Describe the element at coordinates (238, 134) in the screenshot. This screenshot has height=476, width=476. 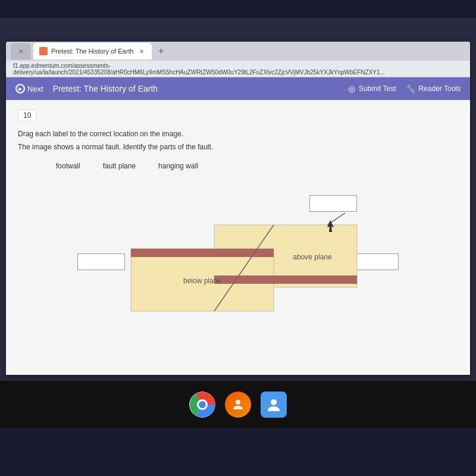
I see `instruction-1: Drag each label to the correct location …` at that location.